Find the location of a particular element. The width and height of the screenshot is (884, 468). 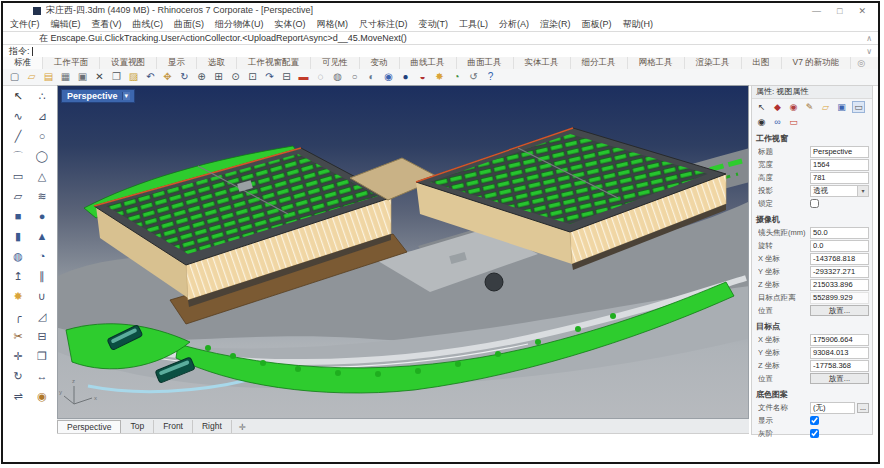

grasshopper-icon: ◔ is located at coordinates (456, 77).